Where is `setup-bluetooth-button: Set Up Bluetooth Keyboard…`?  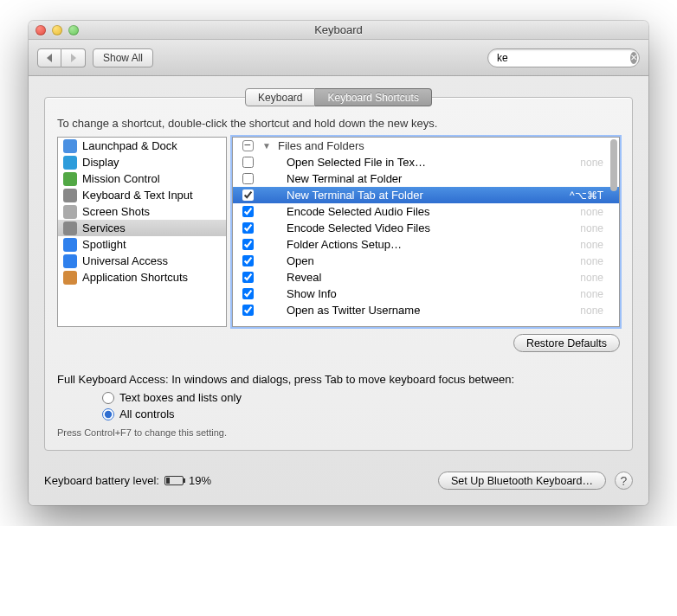 setup-bluetooth-button: Set Up Bluetooth Keyboard… is located at coordinates (522, 481).